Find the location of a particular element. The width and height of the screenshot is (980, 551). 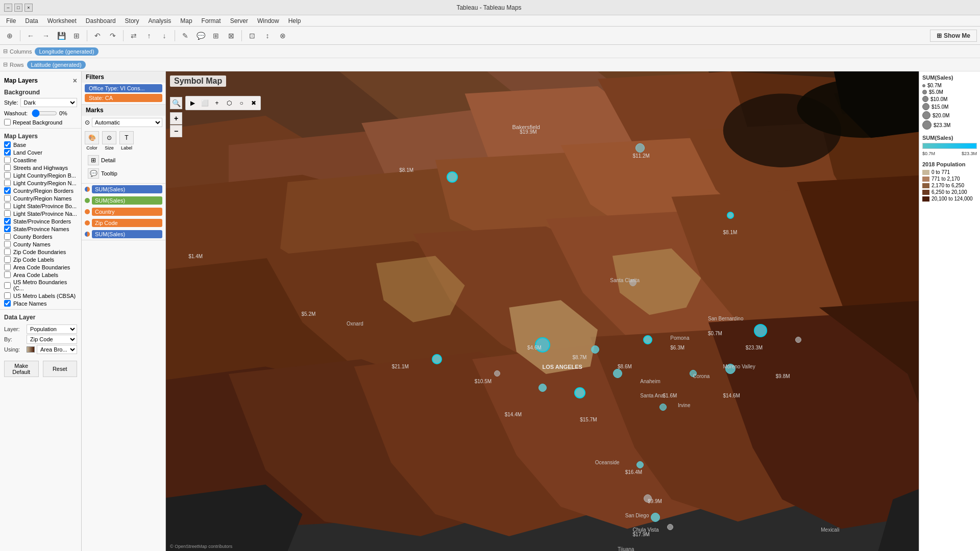

marks-label-icon: T Label is located at coordinates (127, 141).